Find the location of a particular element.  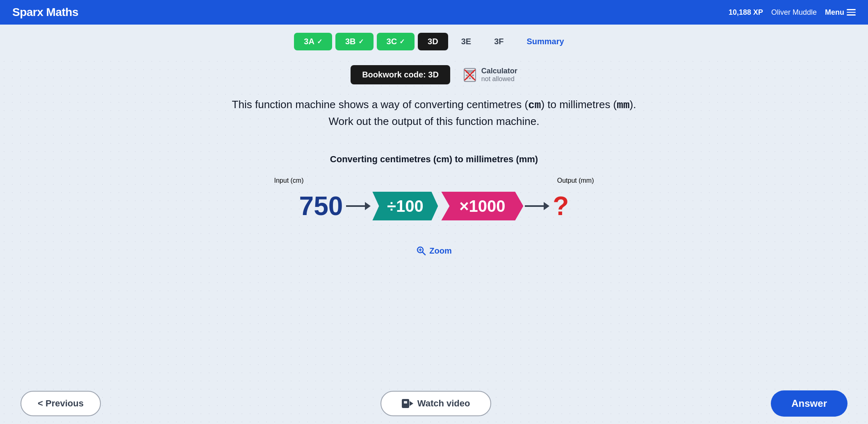

header: Sparx Maths 10,188 XP Oliver Muddle Menu is located at coordinates (434, 12).